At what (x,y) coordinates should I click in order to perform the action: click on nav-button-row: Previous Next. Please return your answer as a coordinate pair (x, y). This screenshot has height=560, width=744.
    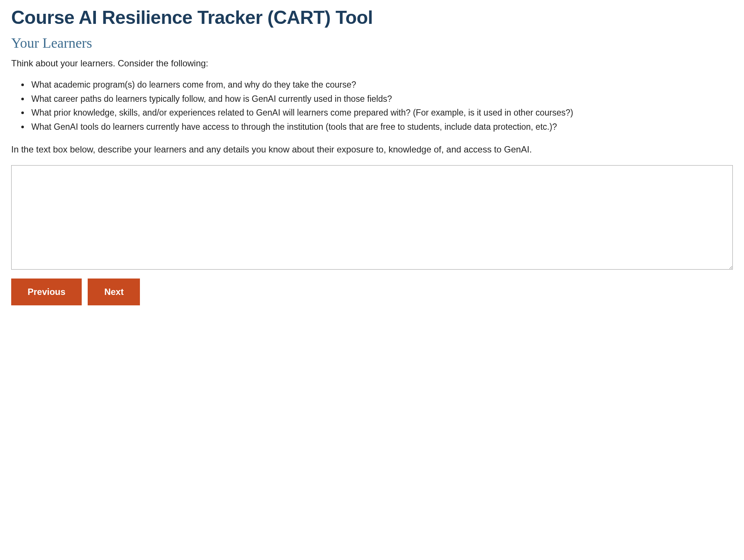
    Looking at the image, I should click on (372, 292).